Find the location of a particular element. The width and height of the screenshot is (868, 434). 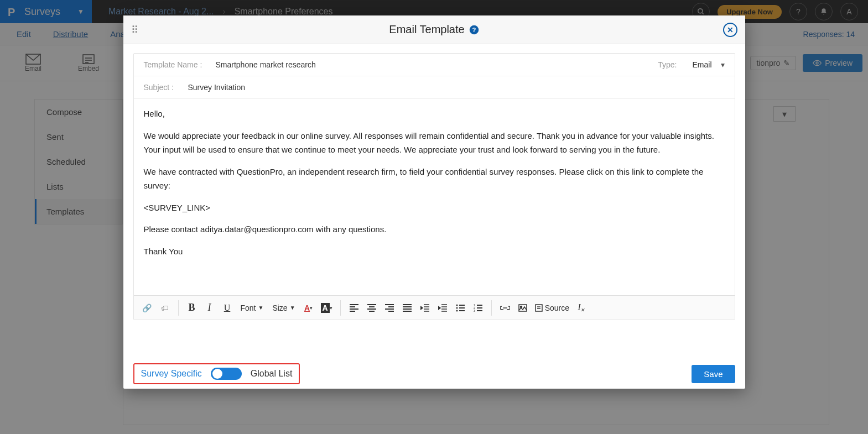

insert-link-button: 🔗 is located at coordinates (147, 308).